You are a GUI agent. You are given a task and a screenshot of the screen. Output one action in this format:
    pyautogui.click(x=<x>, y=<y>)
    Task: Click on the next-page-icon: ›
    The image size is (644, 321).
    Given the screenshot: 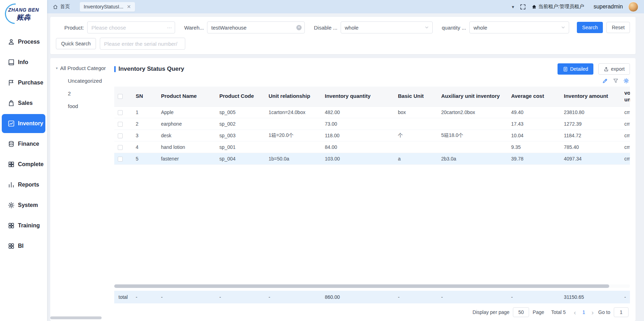 What is the action you would take?
    pyautogui.click(x=592, y=313)
    